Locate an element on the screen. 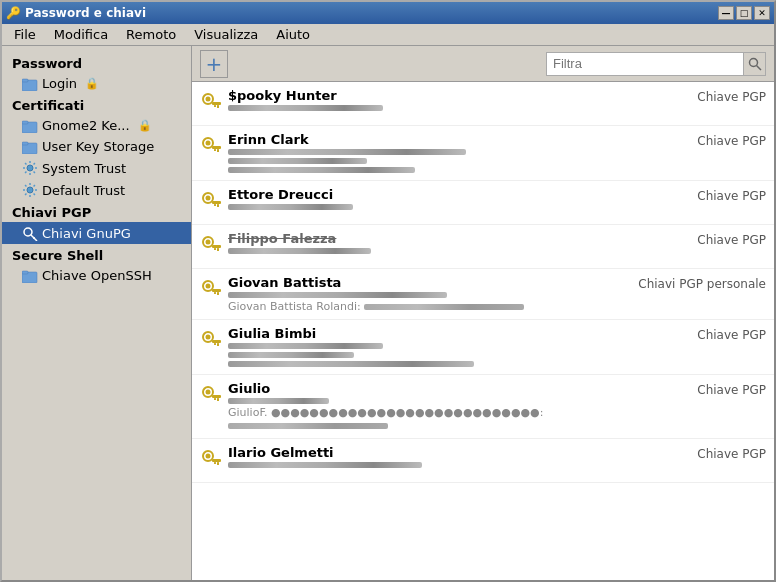 The image size is (776, 582). key-info: $pooky Hunter is located at coordinates (458, 100).